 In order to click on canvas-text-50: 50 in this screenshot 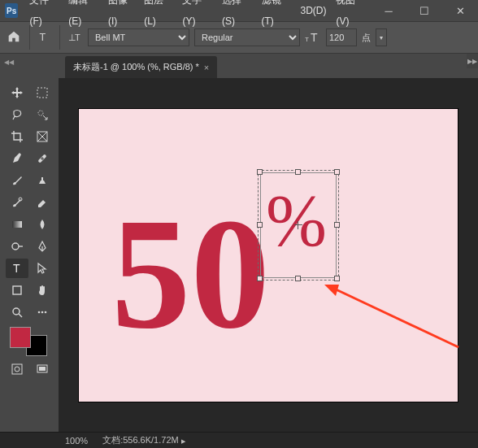, I will do `click(190, 273)`.